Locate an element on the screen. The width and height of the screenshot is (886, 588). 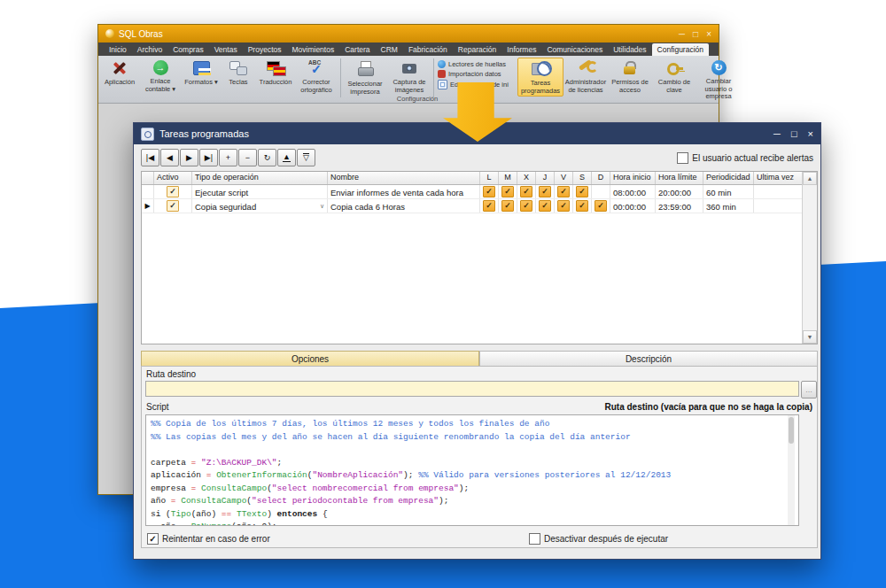
cell-hora-inicio: 08:00:00 is located at coordinates (633, 191).